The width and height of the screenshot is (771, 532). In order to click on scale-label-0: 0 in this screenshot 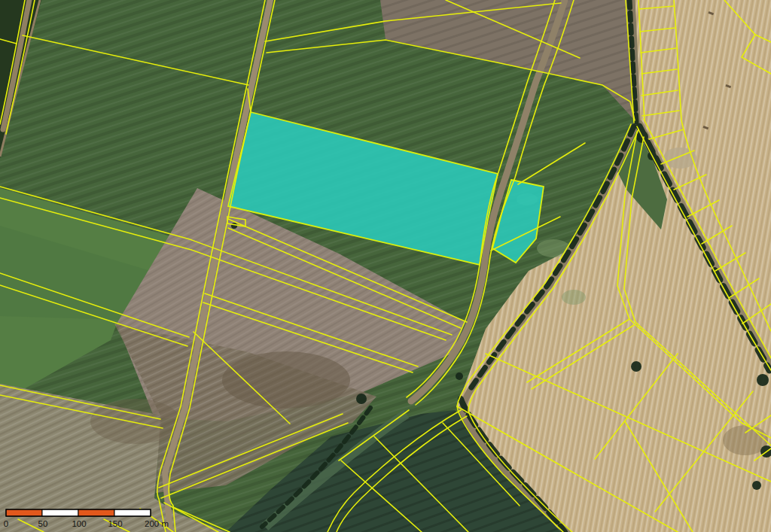, I will do `click(6, 524)`.